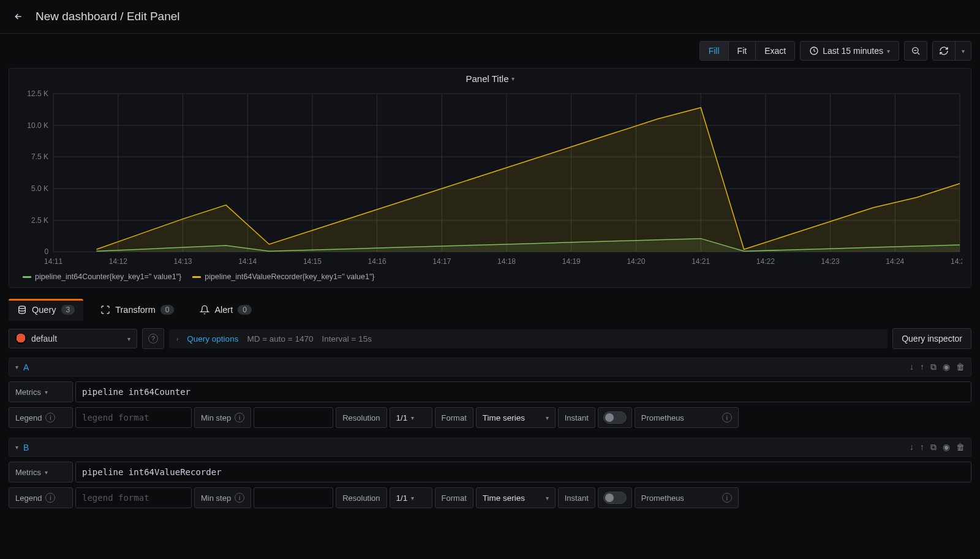  What do you see at coordinates (47, 252) in the screenshot?
I see `svg-text: 0` at bounding box center [47, 252].